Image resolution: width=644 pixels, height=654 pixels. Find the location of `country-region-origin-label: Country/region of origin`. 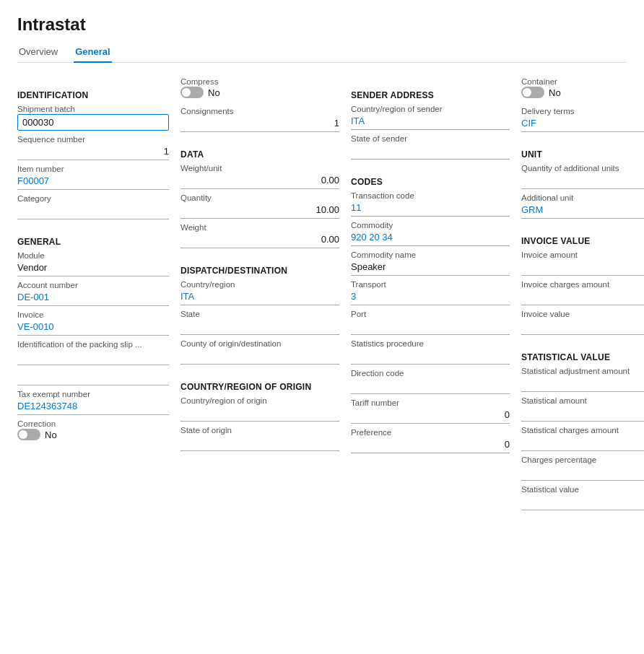

country-region-origin-label: Country/region of origin is located at coordinates (260, 401).